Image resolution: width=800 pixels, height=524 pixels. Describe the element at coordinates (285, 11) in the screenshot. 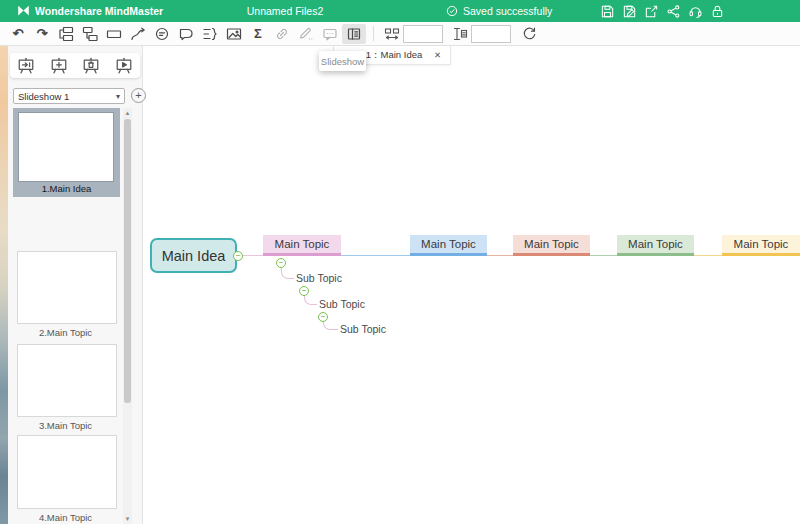

I see `document-title: Unnamed Files2` at that location.